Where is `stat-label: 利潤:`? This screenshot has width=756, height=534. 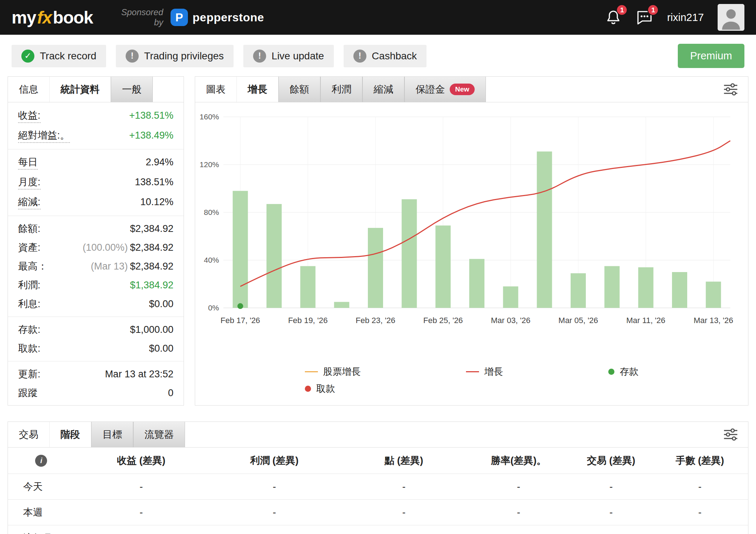
stat-label: 利潤: is located at coordinates (29, 285).